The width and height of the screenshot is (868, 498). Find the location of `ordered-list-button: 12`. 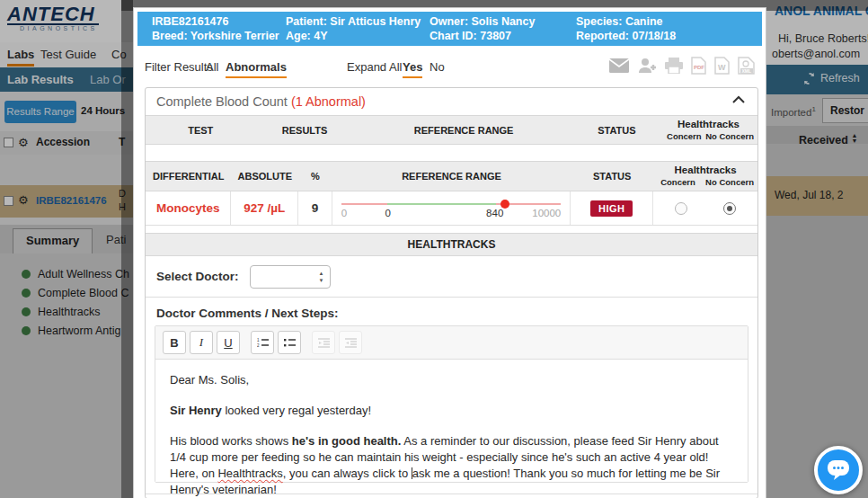

ordered-list-button: 12 is located at coordinates (262, 342).